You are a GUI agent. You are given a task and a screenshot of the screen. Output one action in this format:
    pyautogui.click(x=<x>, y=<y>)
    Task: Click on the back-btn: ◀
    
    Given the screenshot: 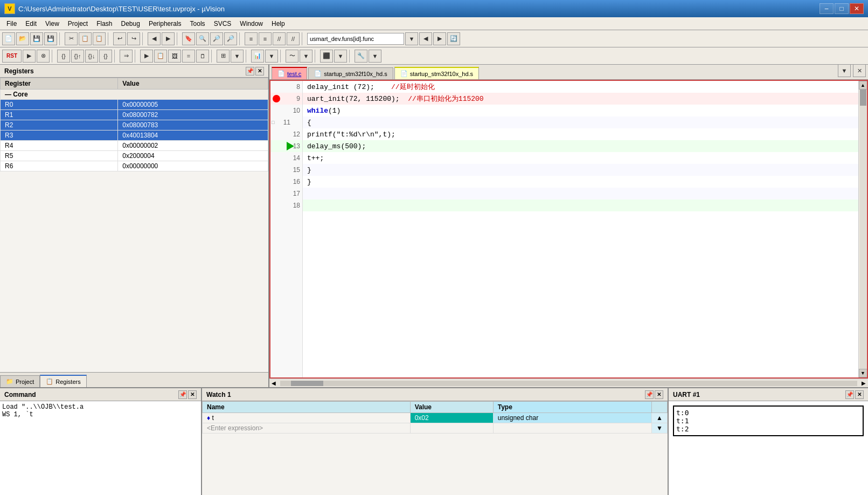 What is the action you would take?
    pyautogui.click(x=154, y=39)
    